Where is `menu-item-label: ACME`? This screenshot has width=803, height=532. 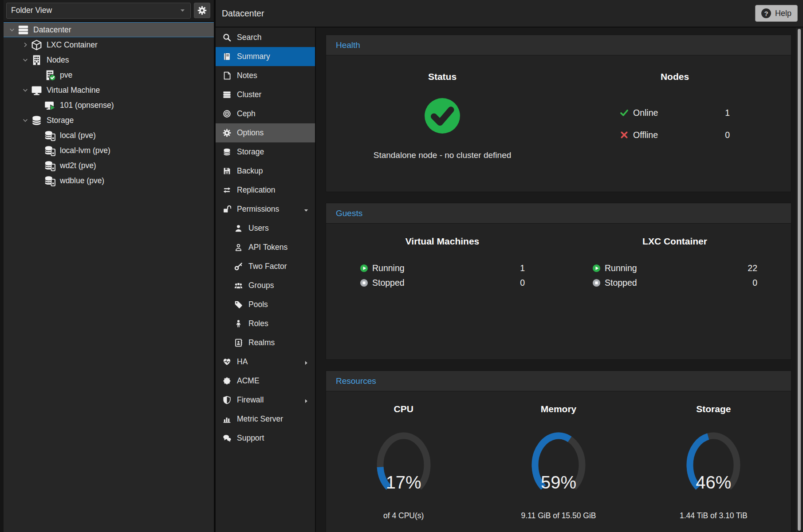 menu-item-label: ACME is located at coordinates (248, 381).